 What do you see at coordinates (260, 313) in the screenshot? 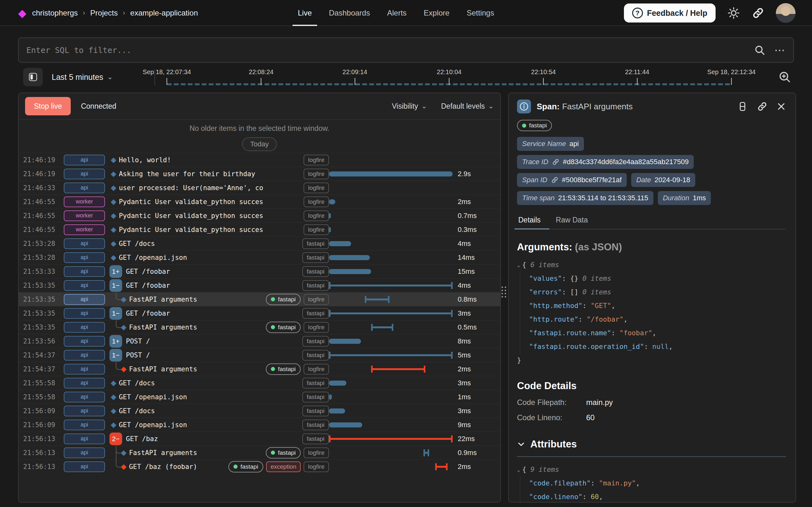
I see `trace-row: 21:53:35api1−GET /foobarfastapi3ms` at bounding box center [260, 313].